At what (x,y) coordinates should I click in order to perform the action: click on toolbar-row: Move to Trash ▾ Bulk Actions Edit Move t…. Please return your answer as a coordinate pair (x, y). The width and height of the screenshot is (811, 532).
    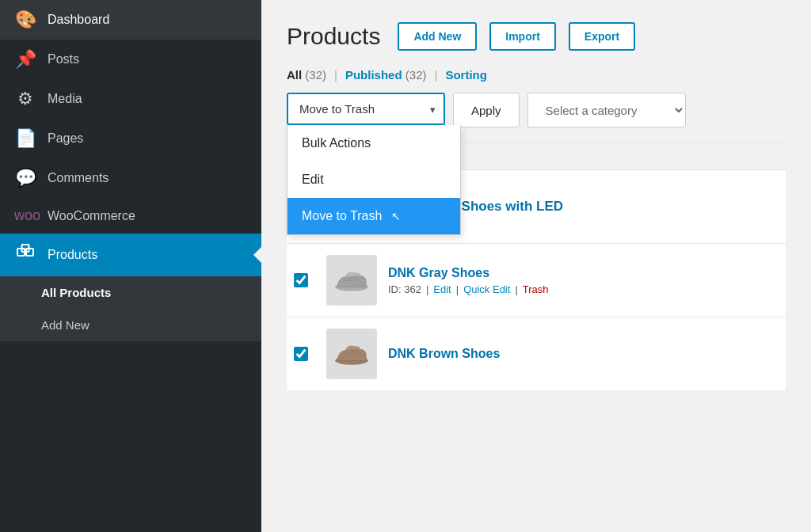
    Looking at the image, I should click on (536, 110).